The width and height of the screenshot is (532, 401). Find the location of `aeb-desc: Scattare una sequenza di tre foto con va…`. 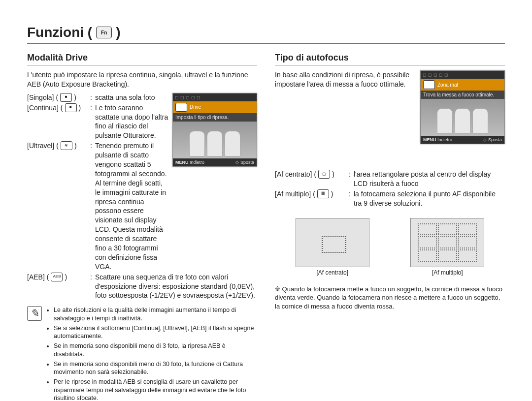

aeb-desc: Scattare una sequenza di tre foto con va… is located at coordinates (176, 286).